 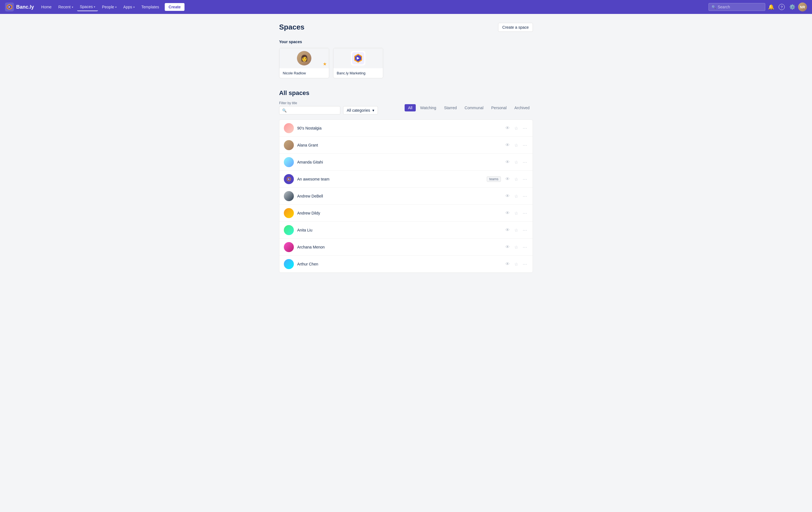 What do you see at coordinates (508, 179) in the screenshot?
I see `watch-button-awesome: 👁` at bounding box center [508, 179].